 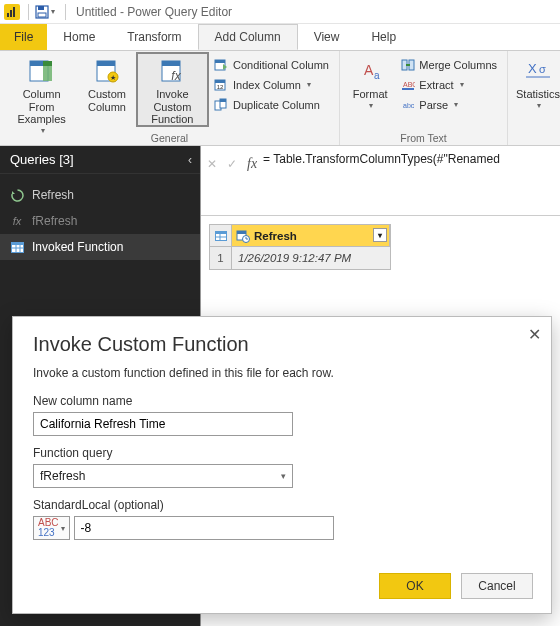 I want to click on parse-icon: abc, so click(x=408, y=104).